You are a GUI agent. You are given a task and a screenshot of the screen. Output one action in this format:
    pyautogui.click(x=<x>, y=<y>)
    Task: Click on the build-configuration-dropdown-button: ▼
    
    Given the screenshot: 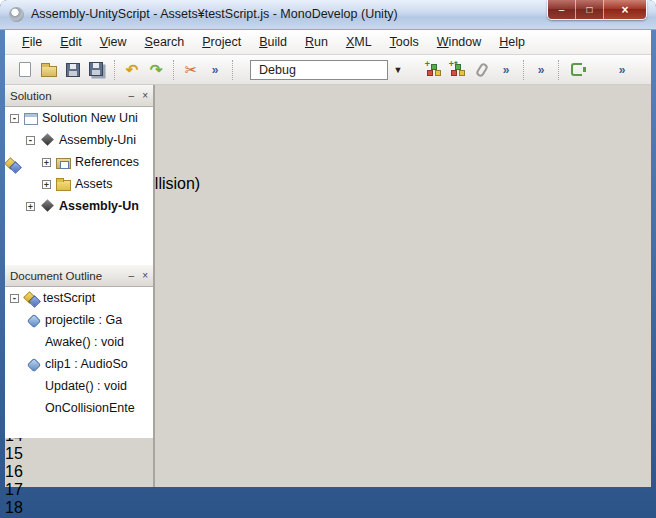 What is the action you would take?
    pyautogui.click(x=398, y=70)
    